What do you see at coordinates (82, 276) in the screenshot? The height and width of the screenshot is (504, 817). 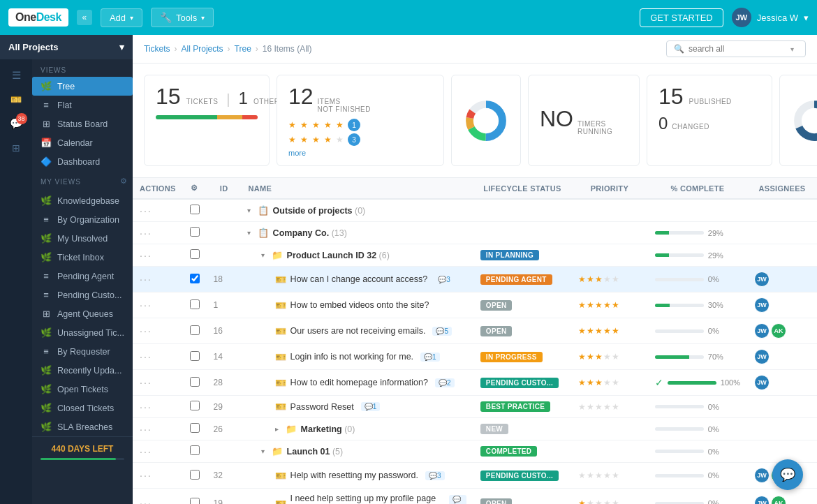 I see `sidebar-item-pending-agent: ≡ Pending Agent` at bounding box center [82, 276].